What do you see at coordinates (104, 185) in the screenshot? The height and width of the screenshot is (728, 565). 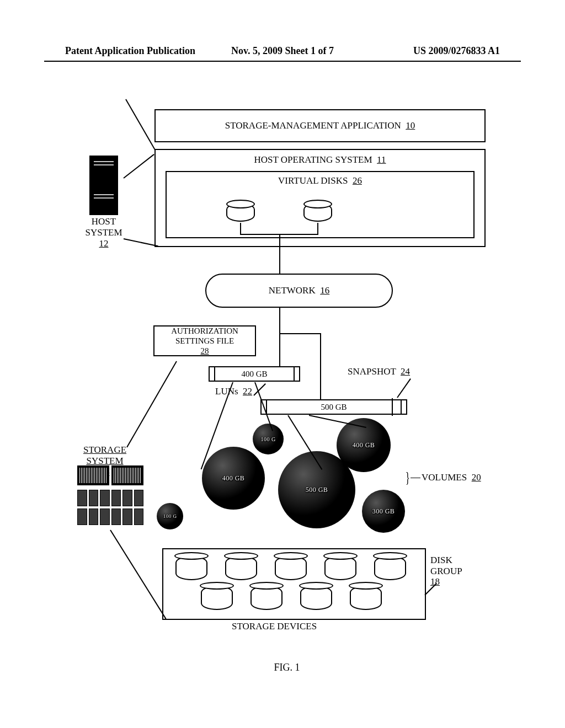 I see `host-computer-icon` at bounding box center [104, 185].